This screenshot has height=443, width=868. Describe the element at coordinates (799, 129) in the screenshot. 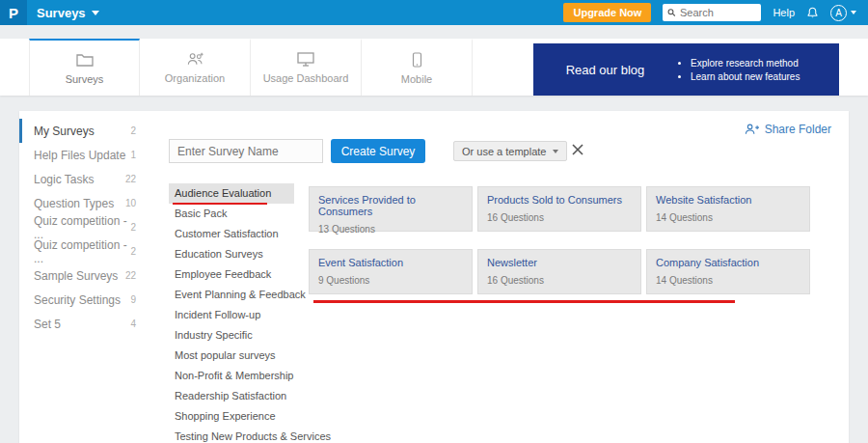

I see `share-folder-label: Share Folder` at that location.